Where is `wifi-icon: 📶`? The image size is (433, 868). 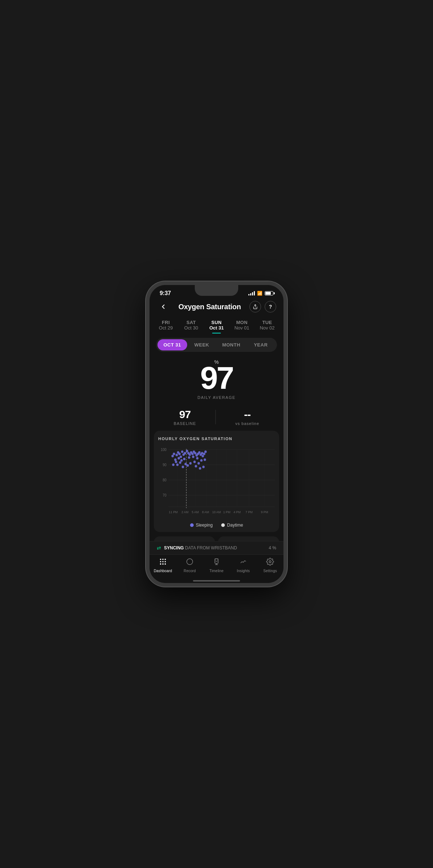
wifi-icon: 📶 is located at coordinates (260, 293).